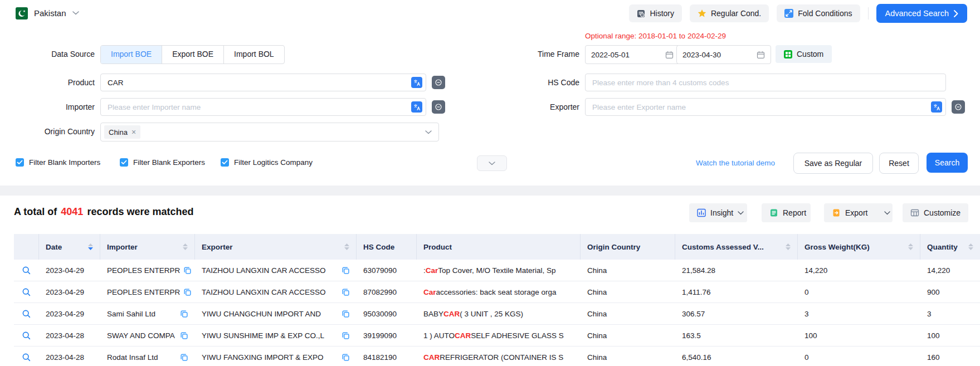 This screenshot has width=980, height=366. Describe the element at coordinates (935, 213) in the screenshot. I see `customize-button: Customize` at that location.